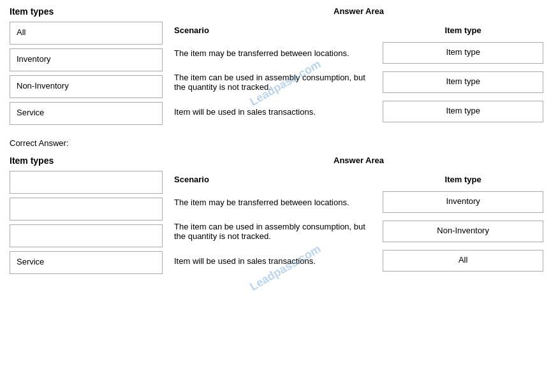  Describe the element at coordinates (273, 53) in the screenshot. I see `top-scenario-1: The item may be transferred between loca…` at that location.